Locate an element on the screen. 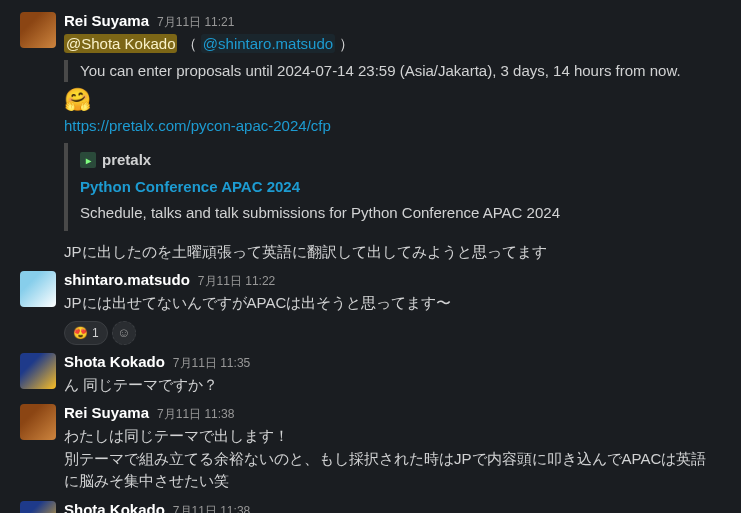 Image resolution: width=741 pixels, height=513 pixels. message-header: Rei Suyama 7月11日 11:21 is located at coordinates (392, 22).